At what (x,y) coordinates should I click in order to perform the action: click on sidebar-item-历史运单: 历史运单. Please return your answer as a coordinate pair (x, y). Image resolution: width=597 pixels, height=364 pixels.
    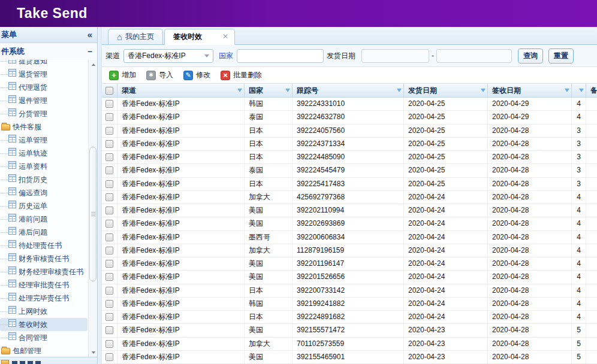
    Looking at the image, I should click on (44, 206).